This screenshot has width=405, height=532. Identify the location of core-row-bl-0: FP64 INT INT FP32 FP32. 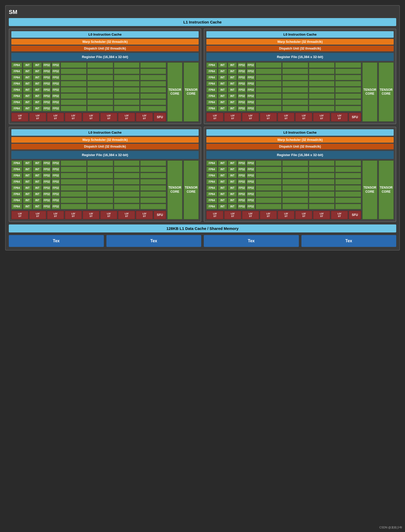
(89, 163).